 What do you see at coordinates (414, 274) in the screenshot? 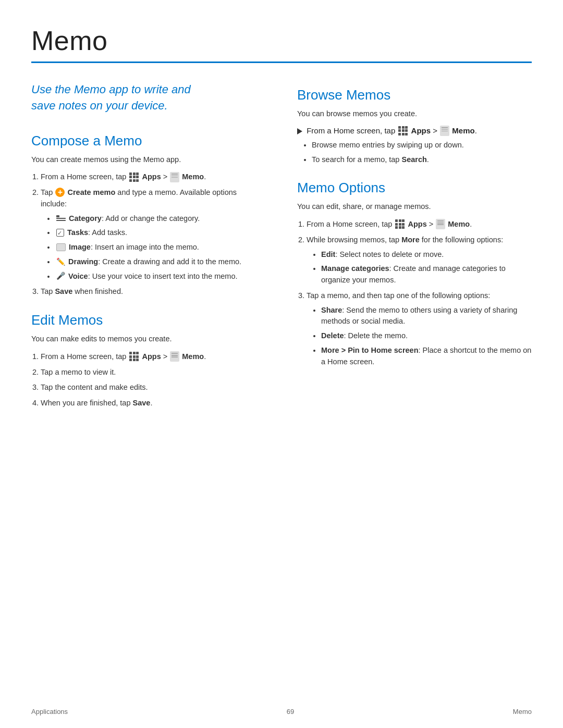
I see `options-section: Memo Options You can edit, share, or man…` at bounding box center [414, 274].